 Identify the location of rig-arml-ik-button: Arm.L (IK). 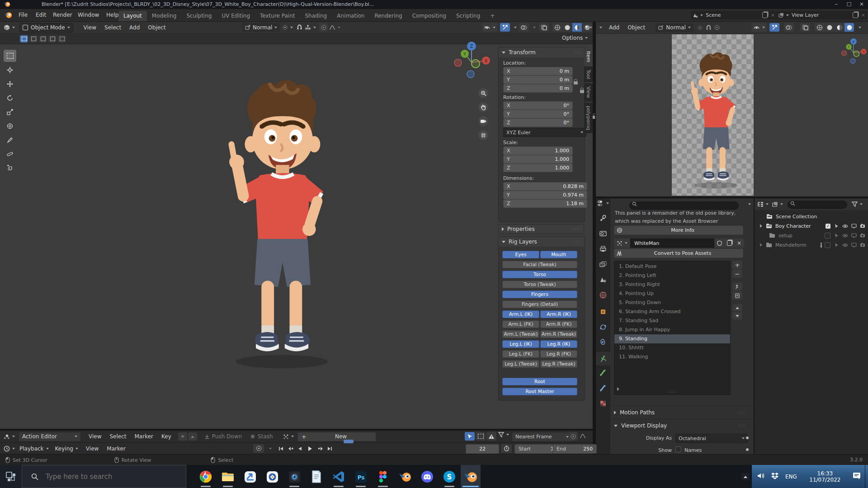
(521, 314).